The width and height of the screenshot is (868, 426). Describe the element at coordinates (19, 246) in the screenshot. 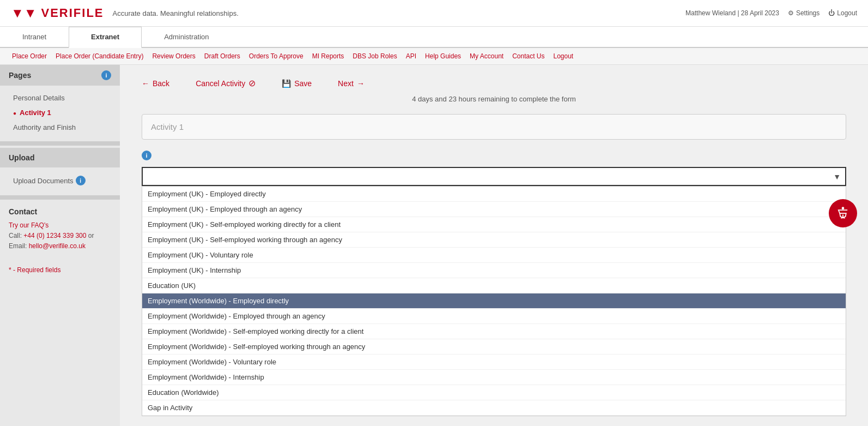

I see `email-prefix: Email:` at that location.